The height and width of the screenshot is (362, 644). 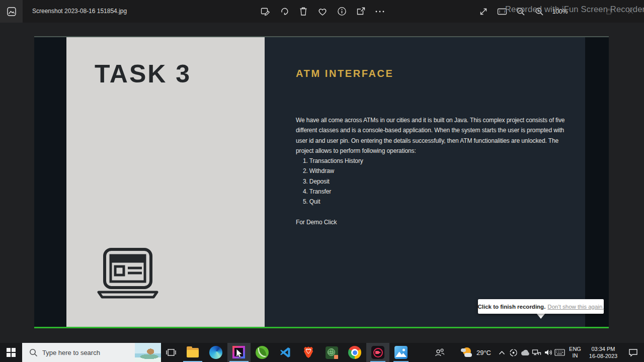 I want to click on heart-icon, so click(x=323, y=12).